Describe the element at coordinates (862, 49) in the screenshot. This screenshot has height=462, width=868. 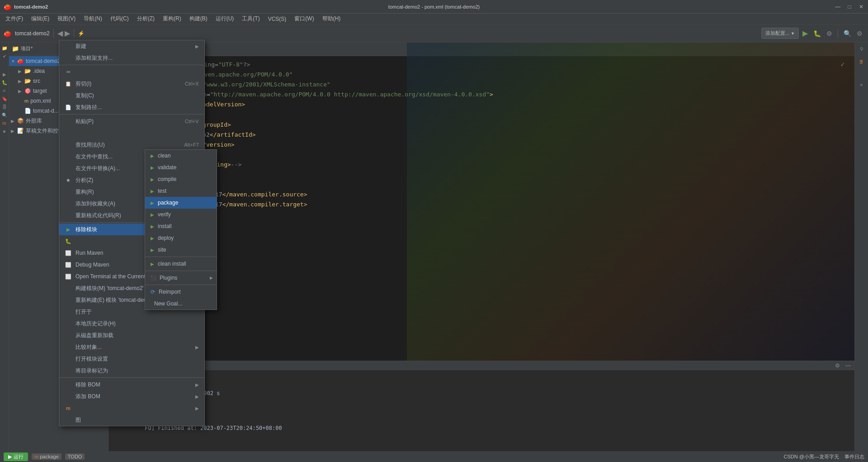
I see `right-notifications-icon: ⟳` at that location.